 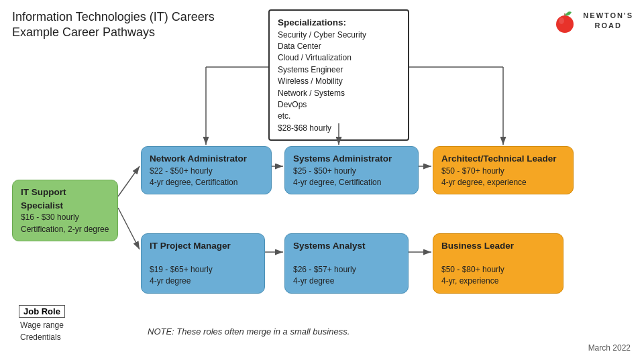 What do you see at coordinates (339, 23) in the screenshot?
I see `spec-title: Specializations:` at bounding box center [339, 23].